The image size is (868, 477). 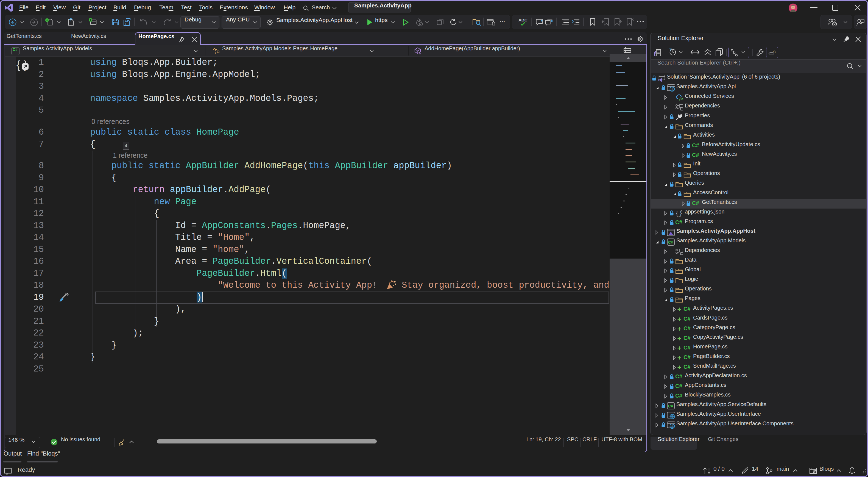 I want to click on svg-text: ABC, so click(x=523, y=20).